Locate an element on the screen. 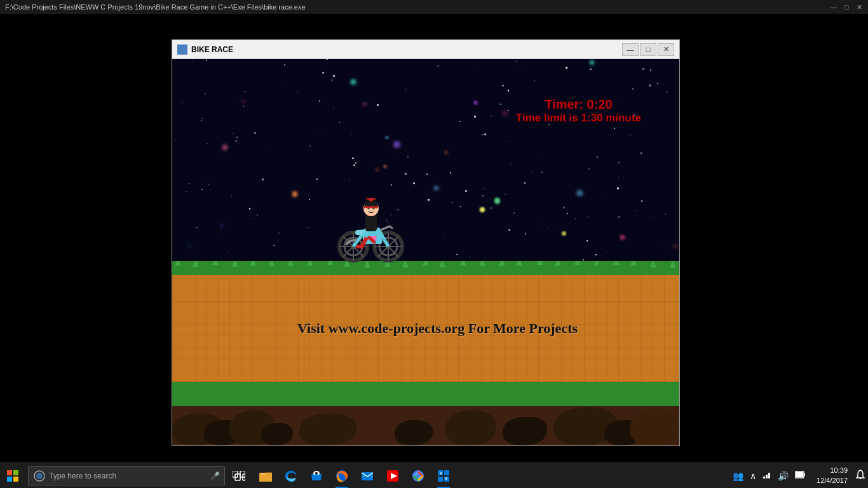 The height and width of the screenshot is (488, 868). window-icon is located at coordinates (182, 50).